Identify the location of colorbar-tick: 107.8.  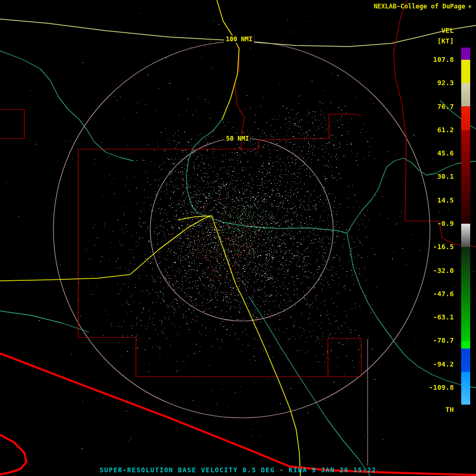
(437, 59).